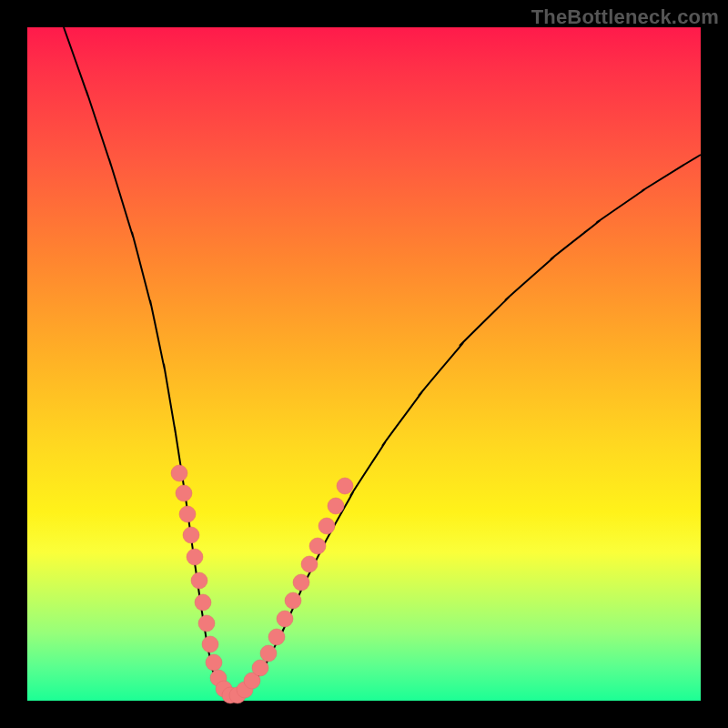  I want to click on watermark-text: TheBottleneck.com, so click(625, 17).